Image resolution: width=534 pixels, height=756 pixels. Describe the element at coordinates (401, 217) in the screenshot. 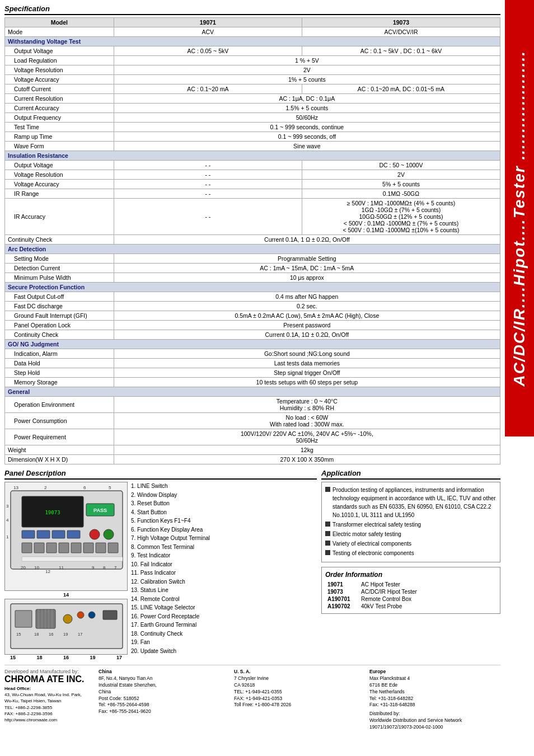

I see `row-col2: ≥ 500V : 1MΩ -1000MΩ± (4% + 5 counts) 1G…` at that location.